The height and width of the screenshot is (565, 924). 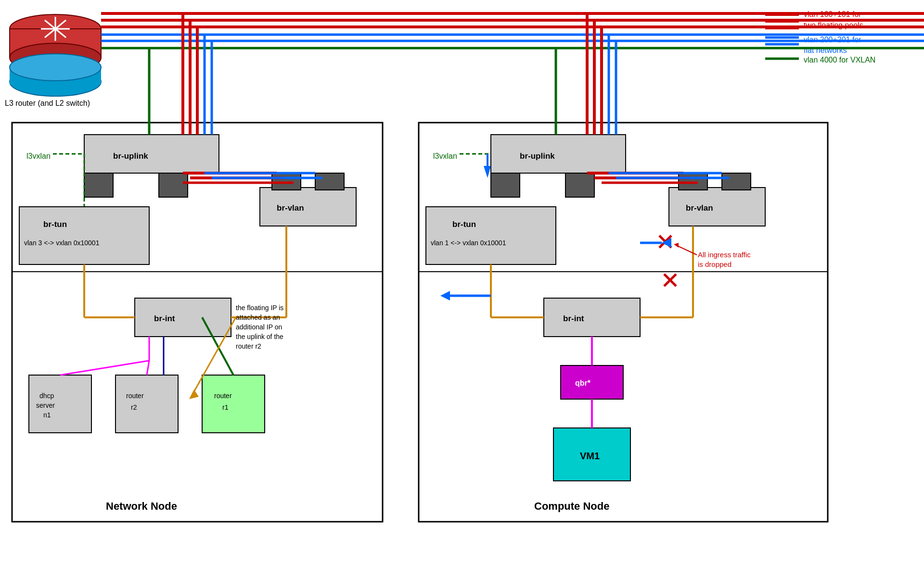 I want to click on network-node-title: Network Node, so click(x=141, y=506).